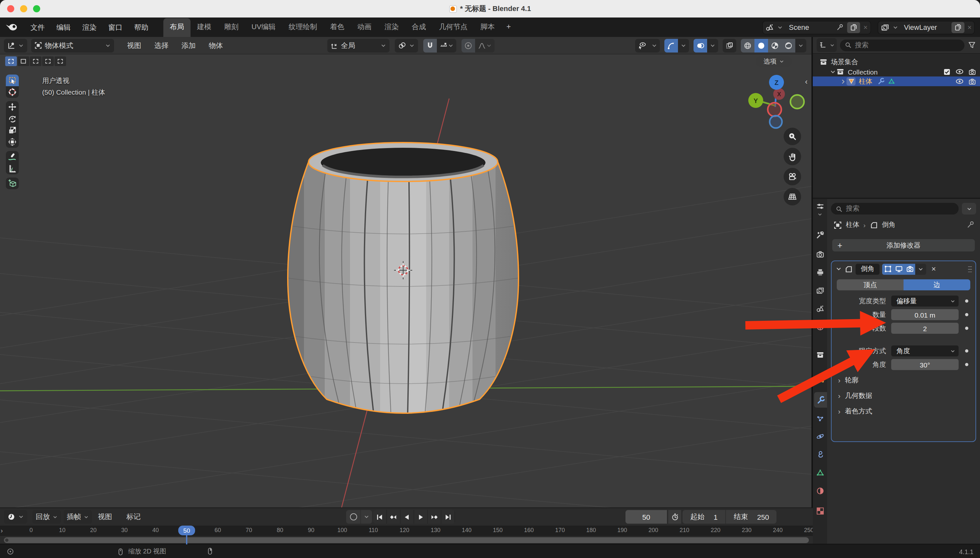 This screenshot has width=980, height=558. I want to click on overlays-dropdown, so click(713, 46).